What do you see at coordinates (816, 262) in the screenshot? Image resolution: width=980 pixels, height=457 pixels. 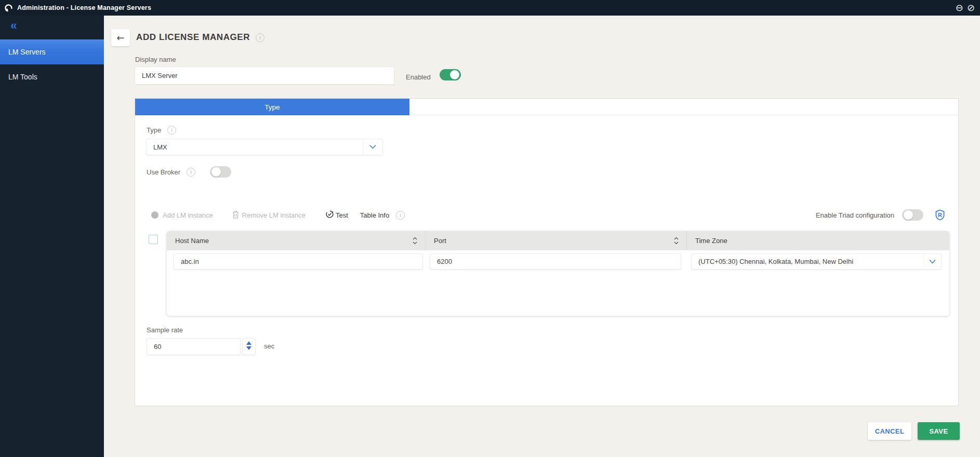 I see `timezone-select: (UTC+05:30) Chennai, Kolkata, Mumbai, Ne…` at bounding box center [816, 262].